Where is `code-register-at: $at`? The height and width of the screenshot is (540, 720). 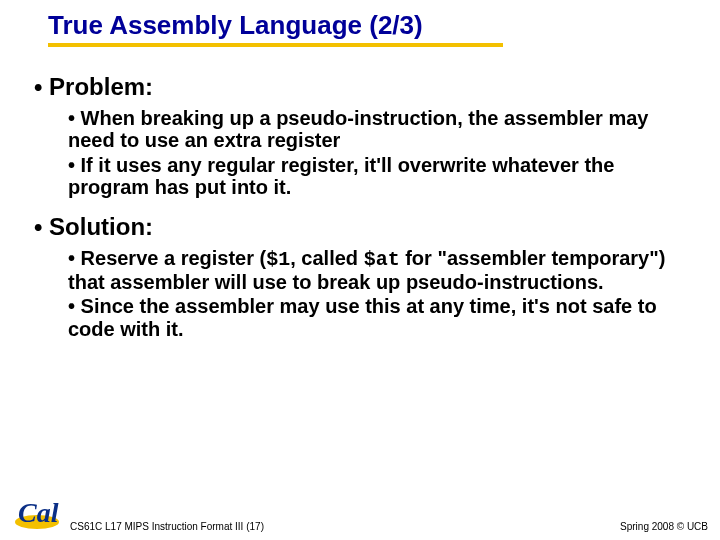 code-register-at: $at is located at coordinates (382, 260).